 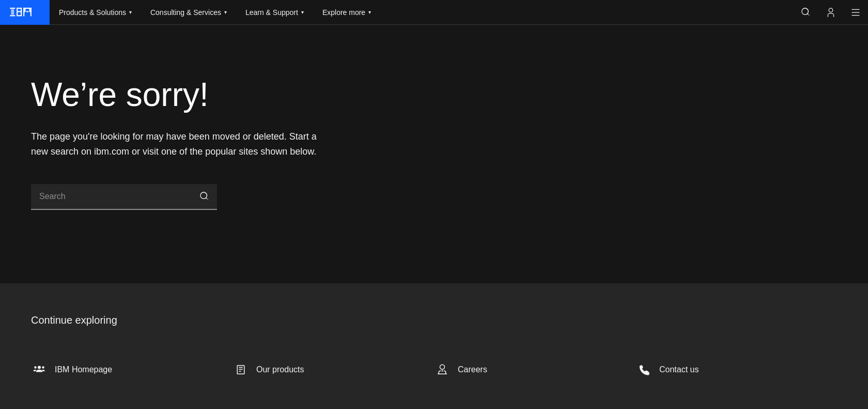 What do you see at coordinates (856, 12) in the screenshot?
I see `nav-menu-button` at bounding box center [856, 12].